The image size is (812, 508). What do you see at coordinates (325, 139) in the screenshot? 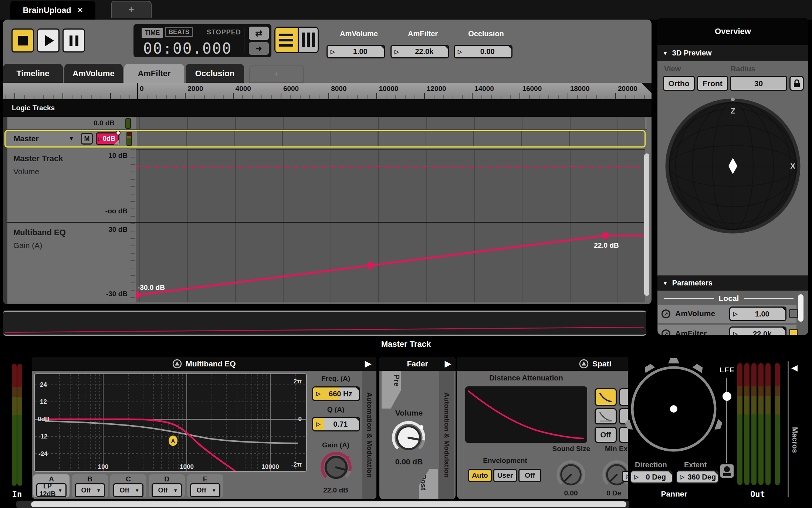
I see `master-track-row: Master ▼ M ▷ 0dB` at bounding box center [325, 139].